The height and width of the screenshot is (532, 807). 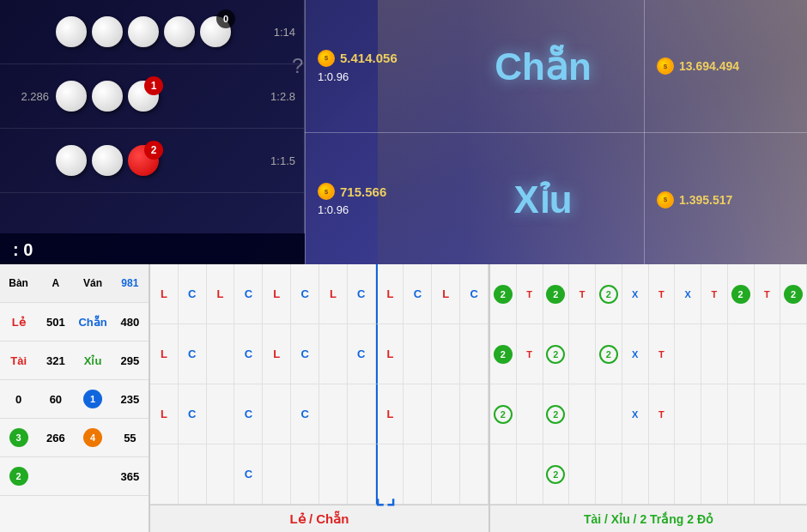 I want to click on cell-r2c12, so click(x=474, y=354).